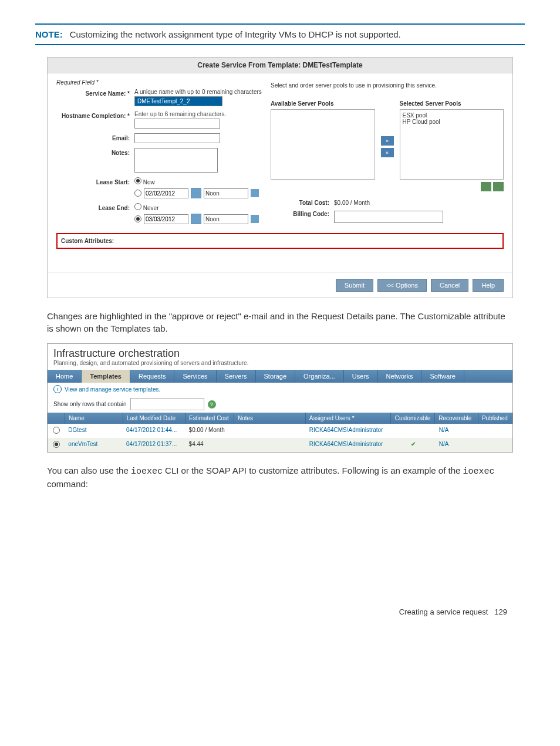  Describe the element at coordinates (452, 144) in the screenshot. I see `selected-pools-list: ESX pool HP Cloud pool` at that location.